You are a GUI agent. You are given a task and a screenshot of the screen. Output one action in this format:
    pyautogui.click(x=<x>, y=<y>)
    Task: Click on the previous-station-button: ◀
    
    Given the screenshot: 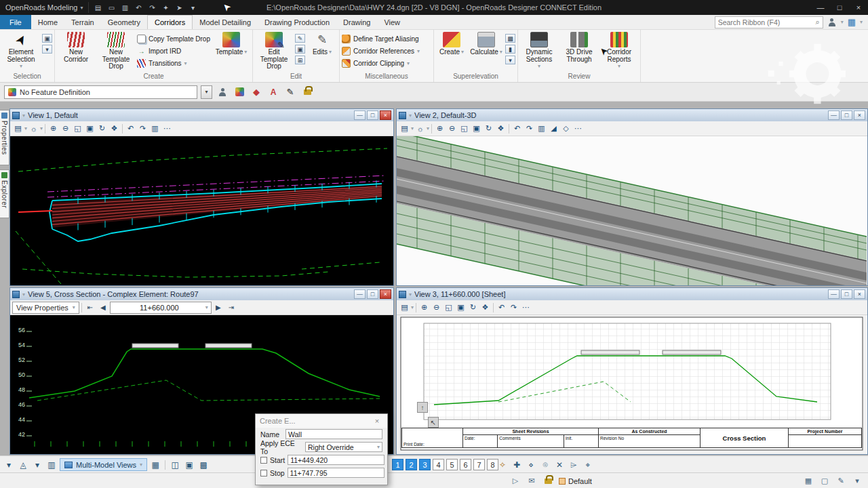 What is the action you would take?
    pyautogui.click(x=103, y=308)
    